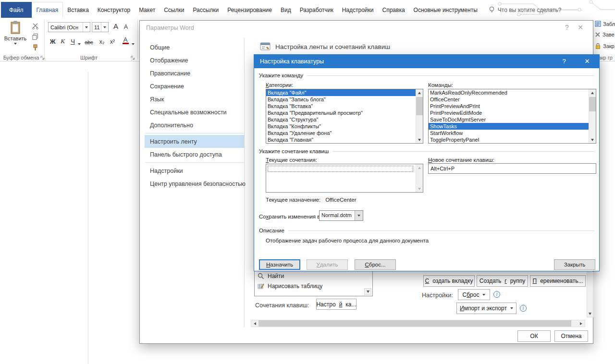 This screenshot has height=364, width=615. What do you see at coordinates (341, 133) in the screenshot?
I see `category-item: Вкладка "Удаление фона"` at bounding box center [341, 133].